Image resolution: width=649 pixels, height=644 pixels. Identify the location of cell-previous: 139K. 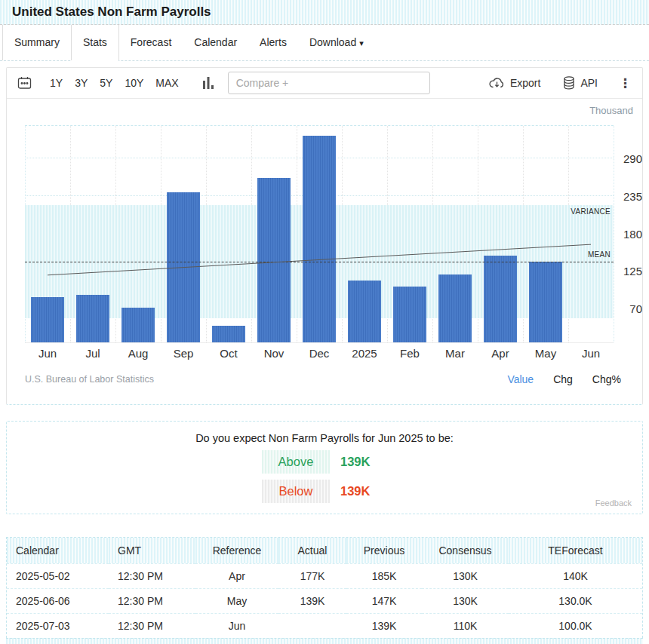
(384, 626).